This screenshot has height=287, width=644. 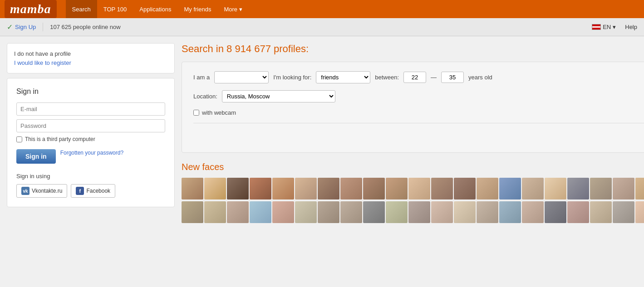 What do you see at coordinates (91, 126) in the screenshot?
I see `password-field` at bounding box center [91, 126].